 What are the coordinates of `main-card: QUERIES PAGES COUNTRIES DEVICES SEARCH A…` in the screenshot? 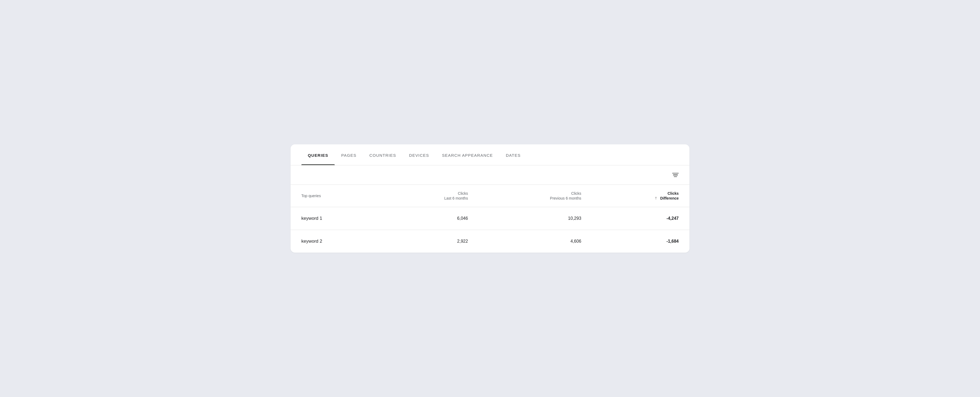 It's located at (490, 198).